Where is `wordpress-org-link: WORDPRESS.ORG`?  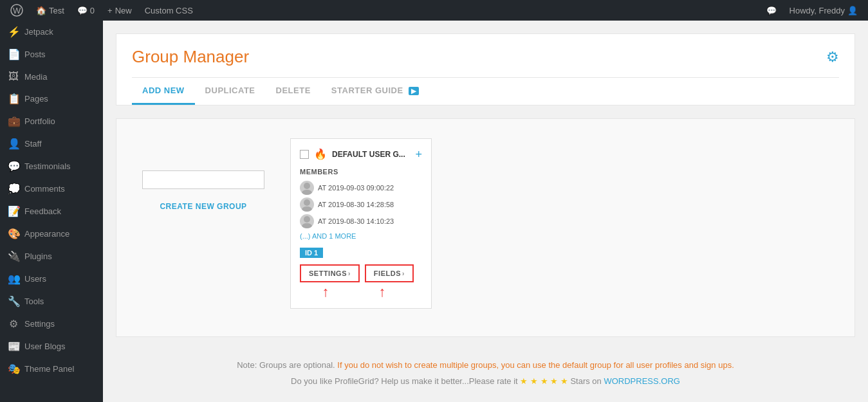 wordpress-org-link: WORDPRESS.ORG is located at coordinates (642, 381).